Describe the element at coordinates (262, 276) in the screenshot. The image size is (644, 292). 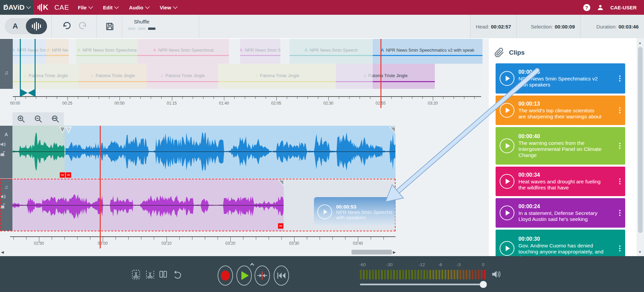
I see `collapse-to-cursor-button` at that location.